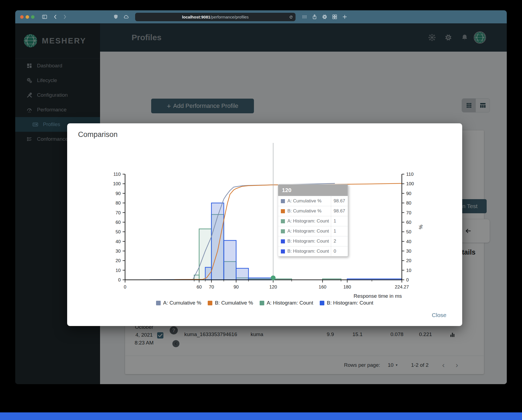 The image size is (522, 420). What do you see at coordinates (273, 278) in the screenshot?
I see `hover-marker` at bounding box center [273, 278].